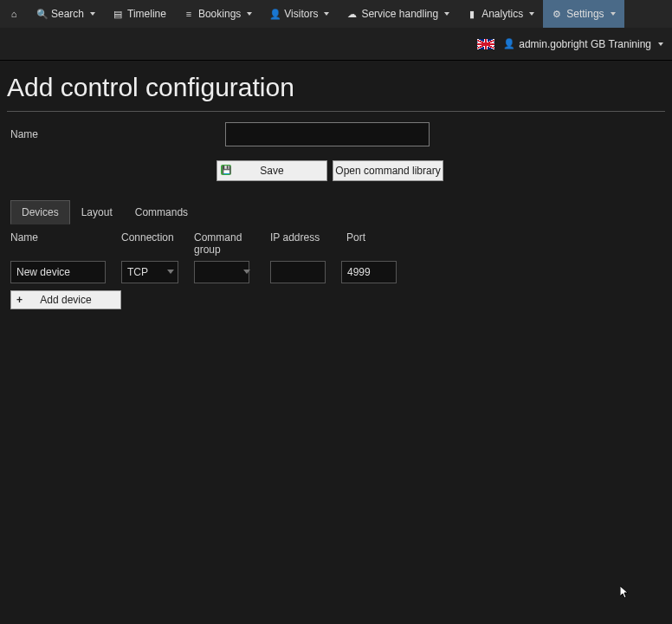 The width and height of the screenshot is (672, 624). What do you see at coordinates (66, 300) in the screenshot?
I see `add-device-label: Add device` at bounding box center [66, 300].